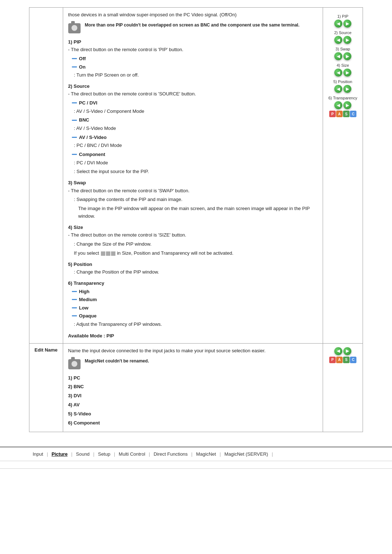 Image resolution: width=392 pixels, height=554 pixels. What do you see at coordinates (353, 114) in the screenshot?
I see `pasc-c-btn: C` at bounding box center [353, 114].